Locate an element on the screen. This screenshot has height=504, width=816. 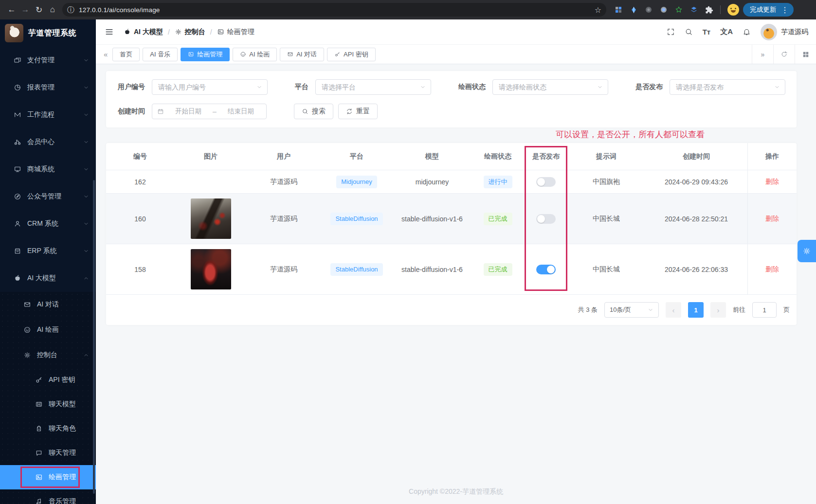
search-button: 搜索 is located at coordinates (313, 111).